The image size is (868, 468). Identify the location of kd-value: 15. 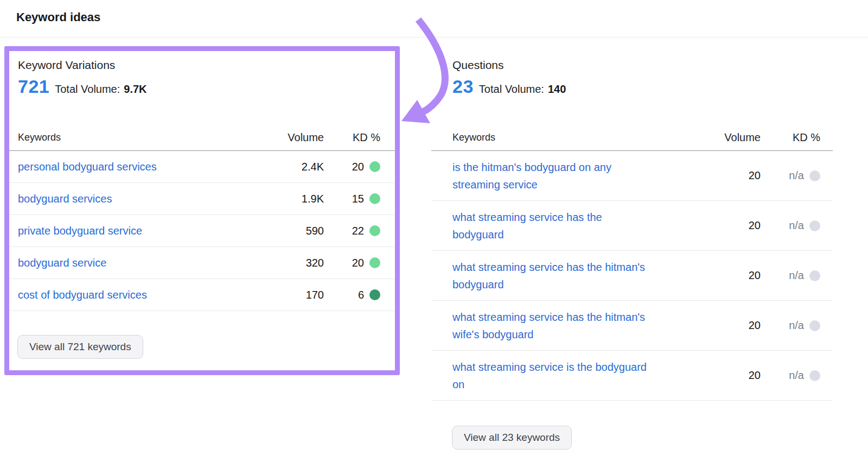
(358, 199).